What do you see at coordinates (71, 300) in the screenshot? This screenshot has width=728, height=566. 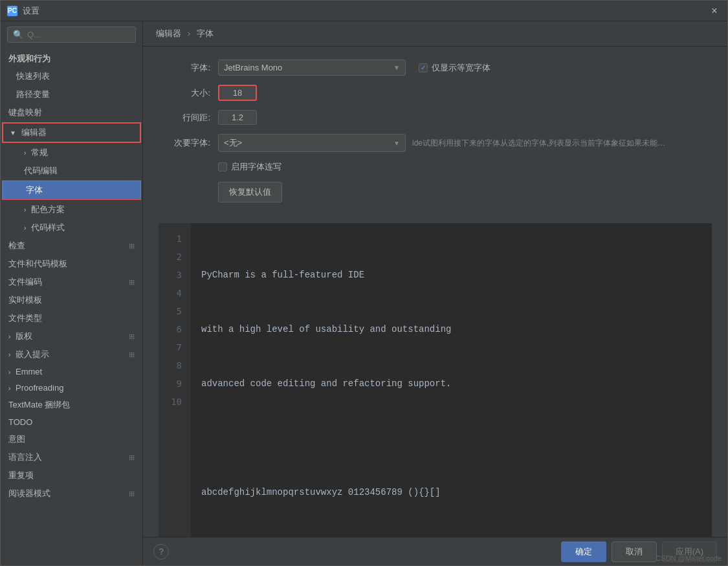 I see `sidebar-item-livetpl: 实时模板` at bounding box center [71, 300].